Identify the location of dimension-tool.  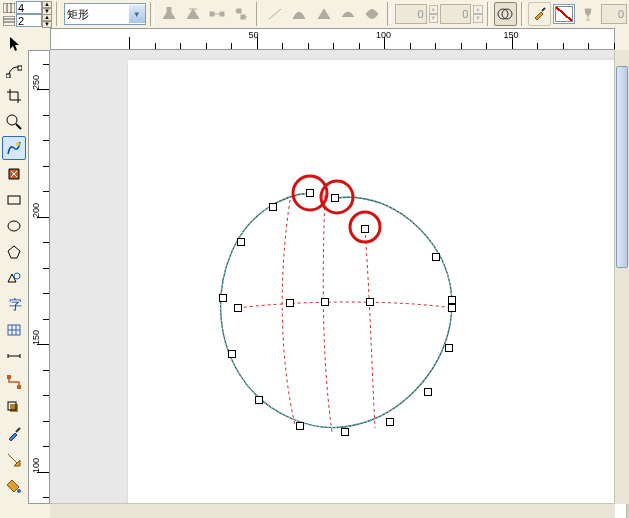
(14, 356).